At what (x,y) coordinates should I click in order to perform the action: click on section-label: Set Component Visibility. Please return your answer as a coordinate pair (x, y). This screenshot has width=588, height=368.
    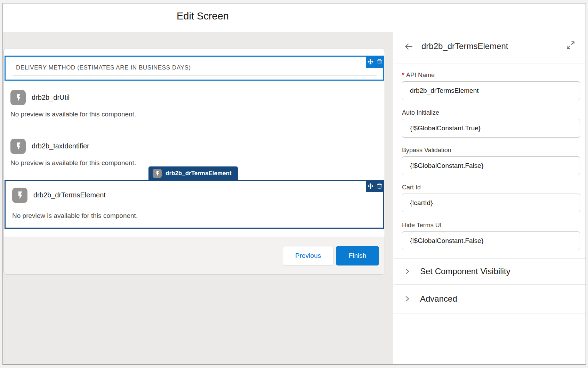
    Looking at the image, I should click on (465, 271).